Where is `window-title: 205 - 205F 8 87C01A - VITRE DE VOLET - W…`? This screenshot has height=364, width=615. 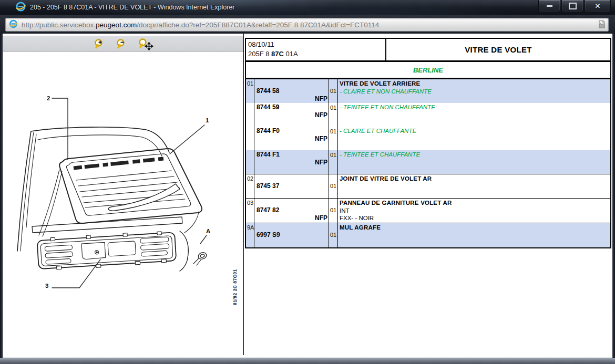 window-title: 205 - 205F 8 87C01A - VITRE DE VOLET - W… is located at coordinates (132, 7).